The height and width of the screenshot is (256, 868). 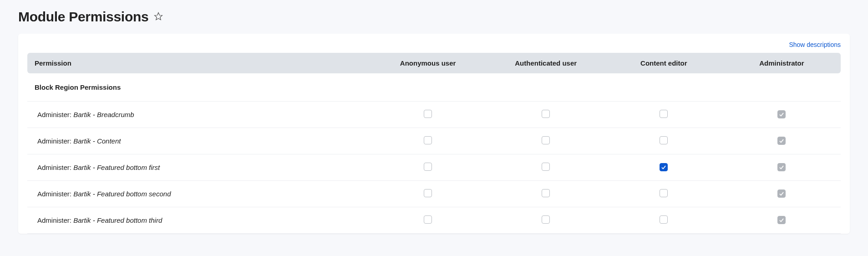 I want to click on permission-item: Bartik - Featured bottom second, so click(x=122, y=194).